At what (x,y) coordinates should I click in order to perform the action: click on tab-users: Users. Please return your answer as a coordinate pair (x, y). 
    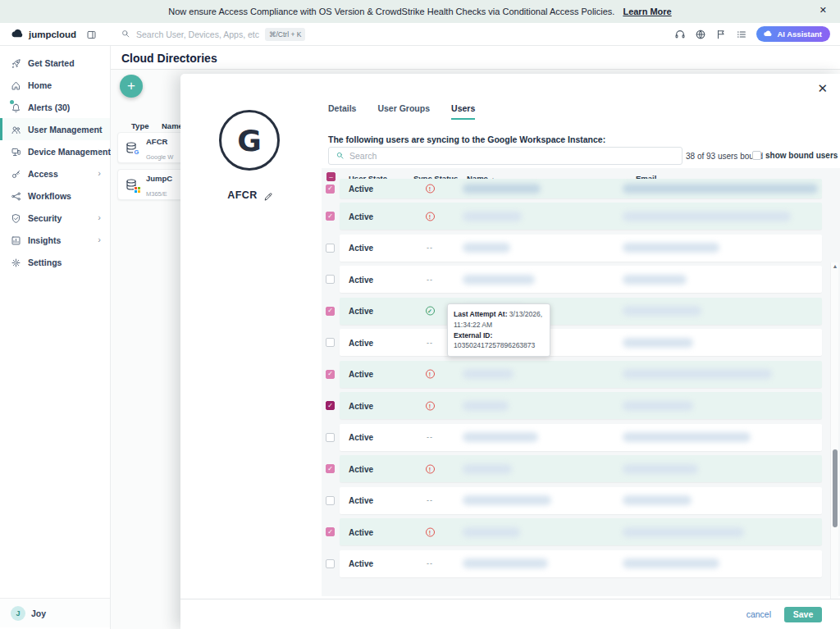
    Looking at the image, I should click on (463, 112).